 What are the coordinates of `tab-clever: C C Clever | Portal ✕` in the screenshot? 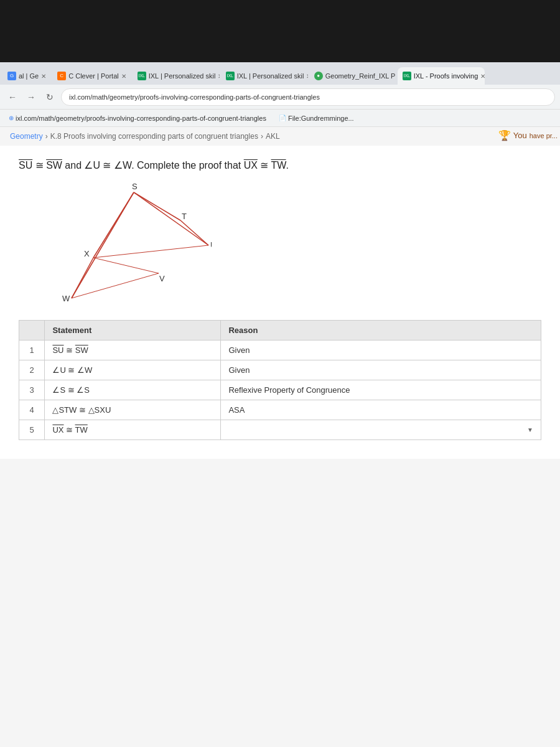 It's located at (92, 76).